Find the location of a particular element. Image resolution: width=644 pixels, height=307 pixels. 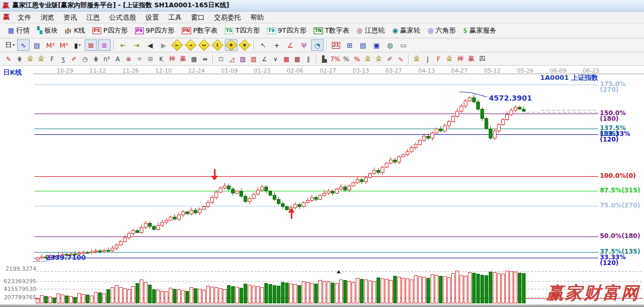

grid-ruler-tool: ⋕ is located at coordinates (96, 59).